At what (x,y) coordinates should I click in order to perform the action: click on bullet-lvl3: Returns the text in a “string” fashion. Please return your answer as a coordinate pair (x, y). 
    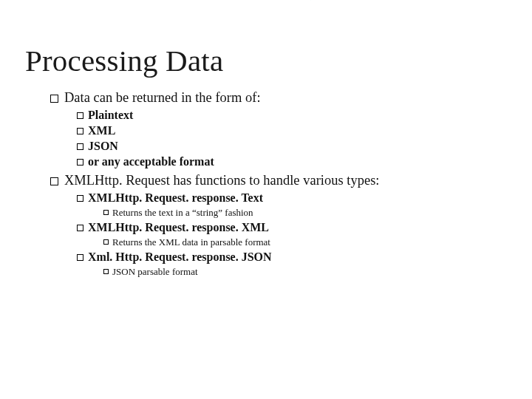
    Looking at the image, I should click on (303, 213).